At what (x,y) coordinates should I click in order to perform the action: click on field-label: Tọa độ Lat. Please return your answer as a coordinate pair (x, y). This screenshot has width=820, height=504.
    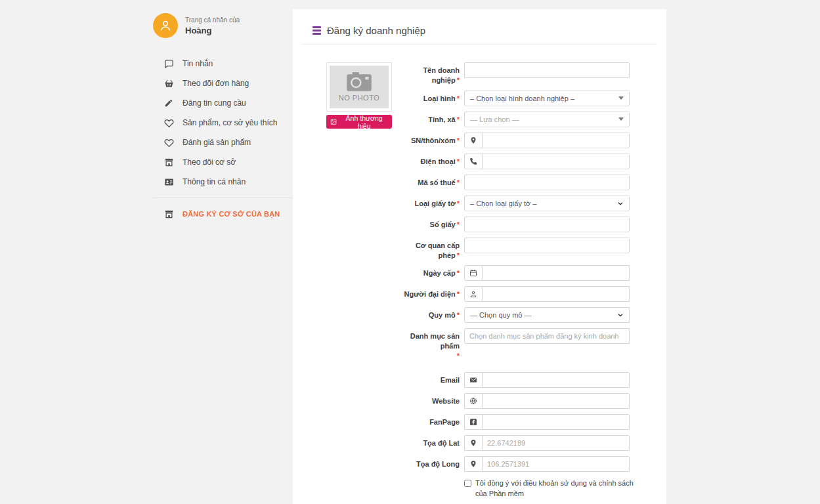
    Looking at the image, I should click on (376, 443).